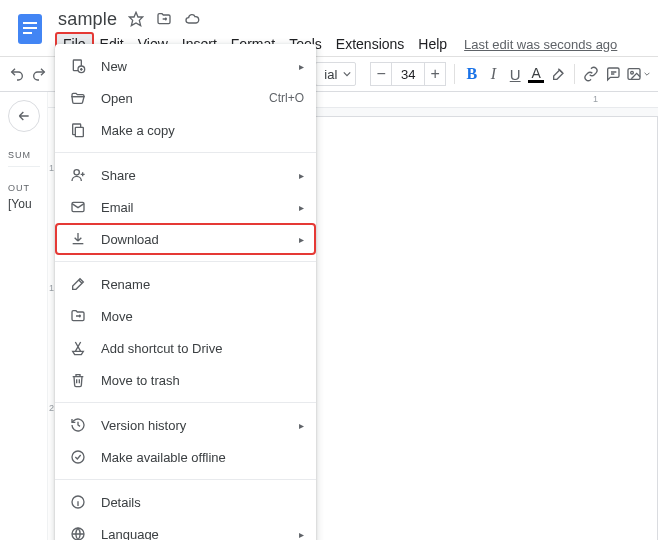 This screenshot has height=540, width=658. What do you see at coordinates (78, 239) in the screenshot?
I see `download-icon` at bounding box center [78, 239].